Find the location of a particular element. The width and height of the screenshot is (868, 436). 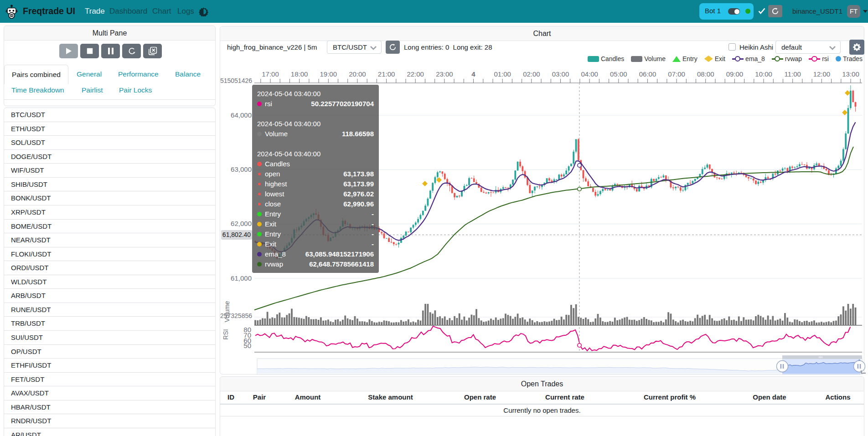

svg-text: 03:00 is located at coordinates (561, 74).